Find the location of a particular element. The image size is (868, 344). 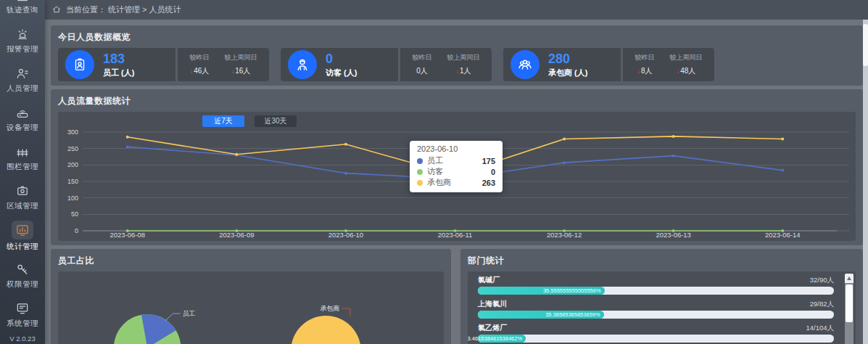

sidebar-item-label: 系统管理 is located at coordinates (22, 324).